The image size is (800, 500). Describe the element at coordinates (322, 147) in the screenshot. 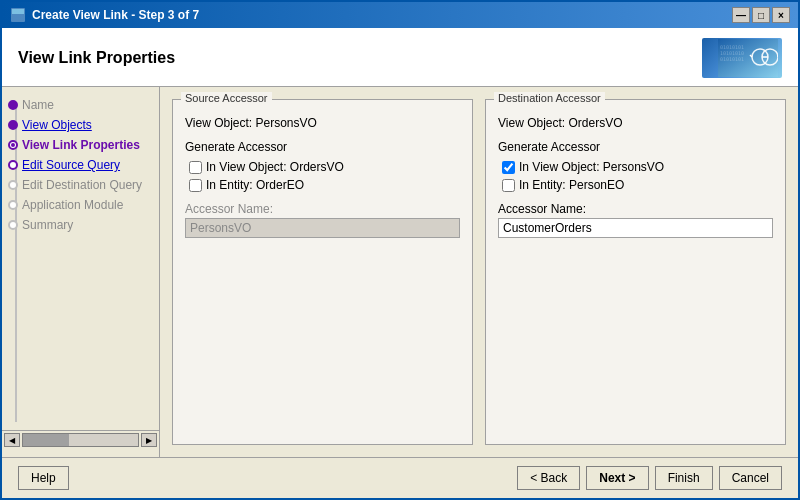

I see `source-generate-label: Generate Accessor` at that location.